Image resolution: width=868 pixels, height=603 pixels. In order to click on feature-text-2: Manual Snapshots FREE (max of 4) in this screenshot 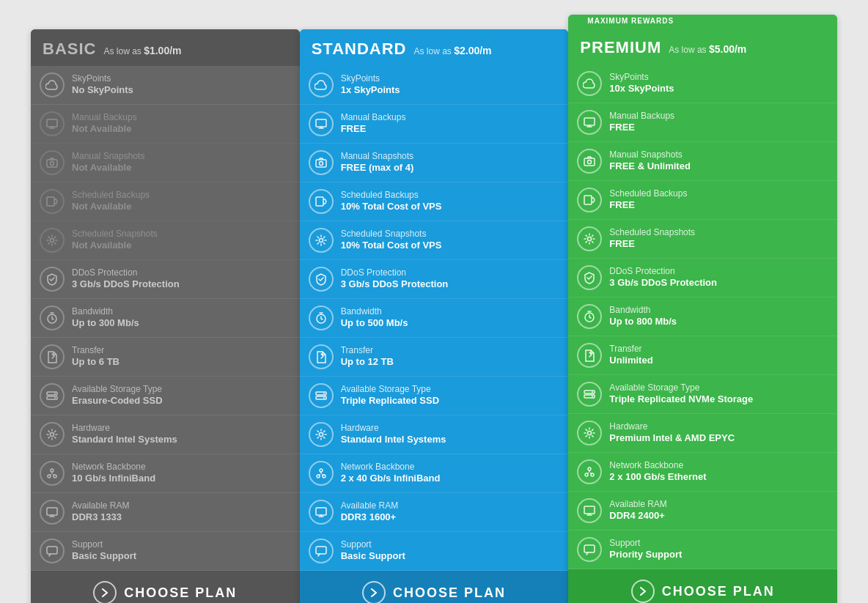, I will do `click(378, 163)`.